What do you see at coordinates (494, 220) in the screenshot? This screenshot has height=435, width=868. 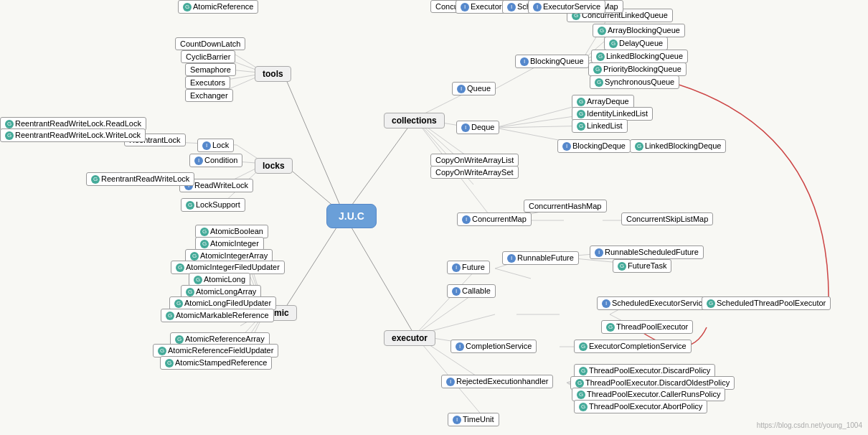 I see `node-concurrentmap: IConcurrentMap` at bounding box center [494, 220].